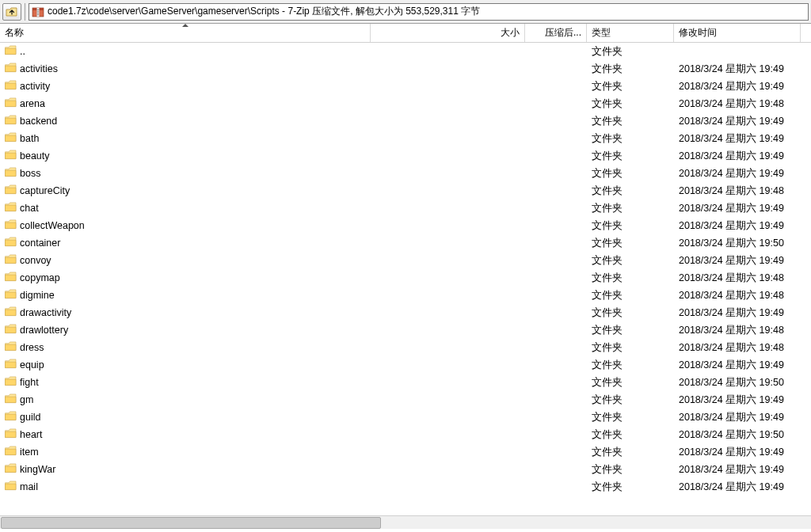  Describe the element at coordinates (406, 417) in the screenshot. I see `list-item: guild文件夹2018/3/24 星期六 19:49` at that location.